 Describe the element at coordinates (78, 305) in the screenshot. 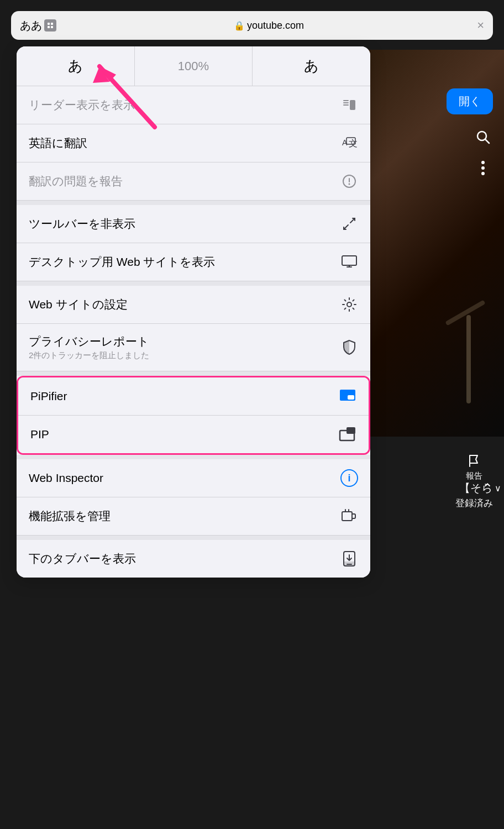

I see `website-settings-label: Web サイトの設定` at that location.